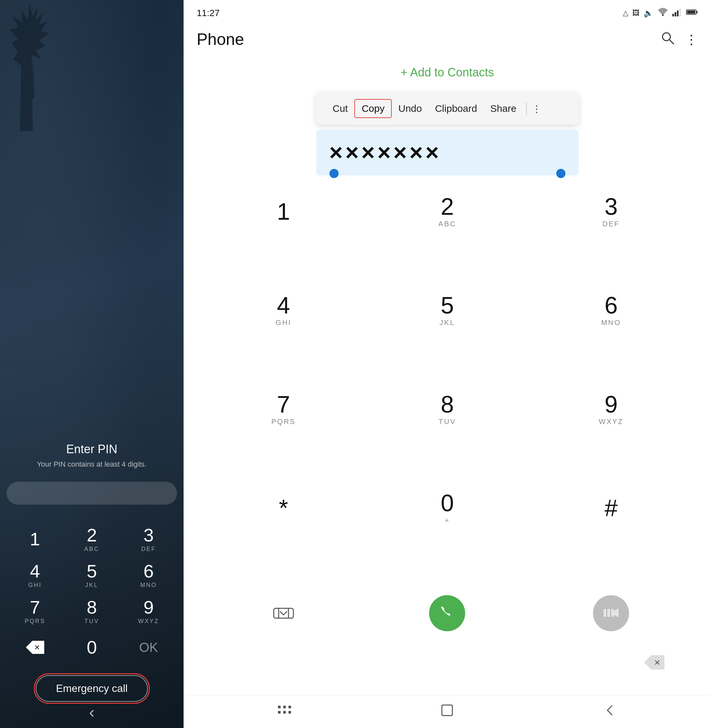 This screenshot has width=711, height=728. I want to click on context-menu-wrapper: Cut Copy Undo Clipboard Share ⋮, so click(447, 109).